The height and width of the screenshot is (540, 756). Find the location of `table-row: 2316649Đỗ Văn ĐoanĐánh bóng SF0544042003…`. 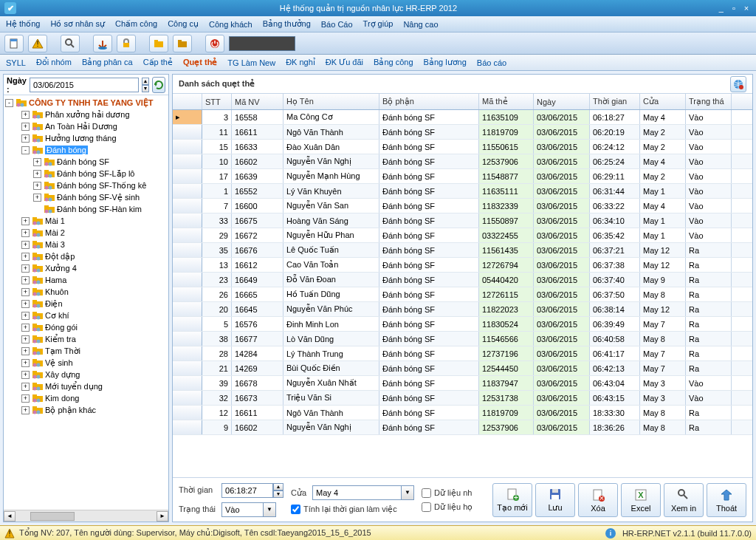

table-row: 2316649Đỗ Văn ĐoanĐánh bóng SF0544042003… is located at coordinates (462, 280).